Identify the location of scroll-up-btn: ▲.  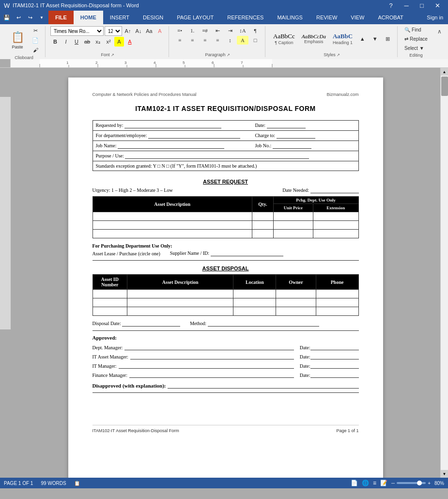
(445, 72).